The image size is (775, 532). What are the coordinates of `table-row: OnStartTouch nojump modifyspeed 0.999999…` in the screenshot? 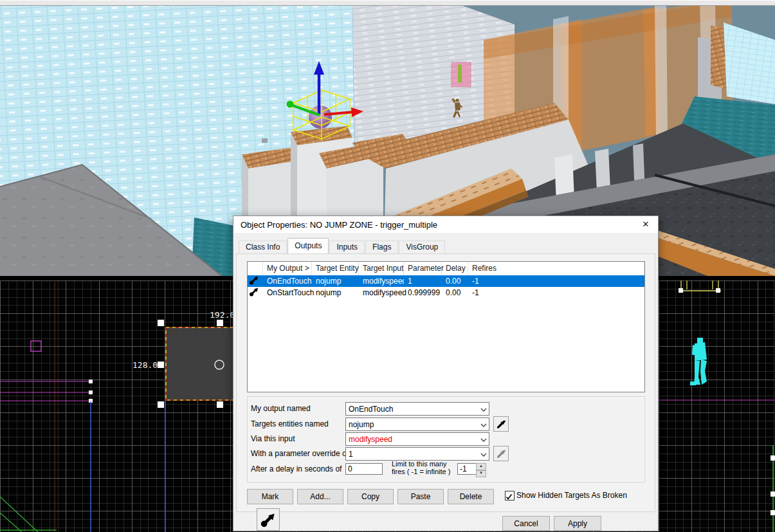 It's located at (446, 293).